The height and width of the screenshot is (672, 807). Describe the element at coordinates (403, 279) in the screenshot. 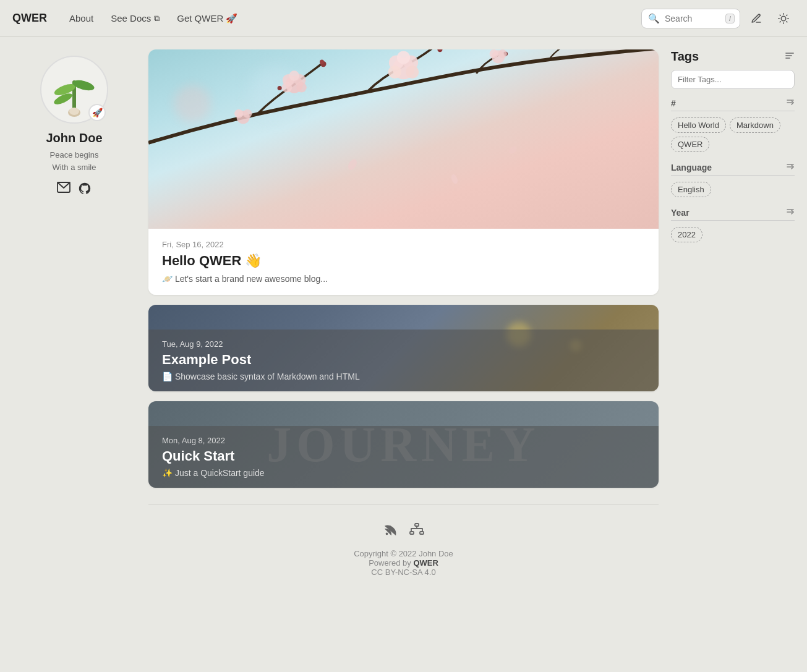

I see `post-excerpt-hello-qwer: 🪐 Let's start a brand new awesome blog..…` at that location.